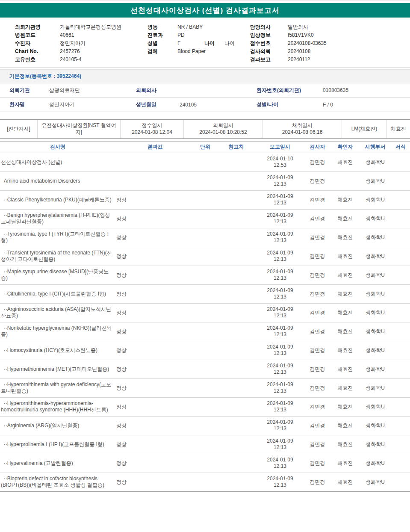 This screenshot has height=532, width=410. Describe the element at coordinates (205, 237) in the screenshot. I see `result-row: ··Tyrosinemia, type I (TYR I)(고타이로신혈증 I형…` at that location.